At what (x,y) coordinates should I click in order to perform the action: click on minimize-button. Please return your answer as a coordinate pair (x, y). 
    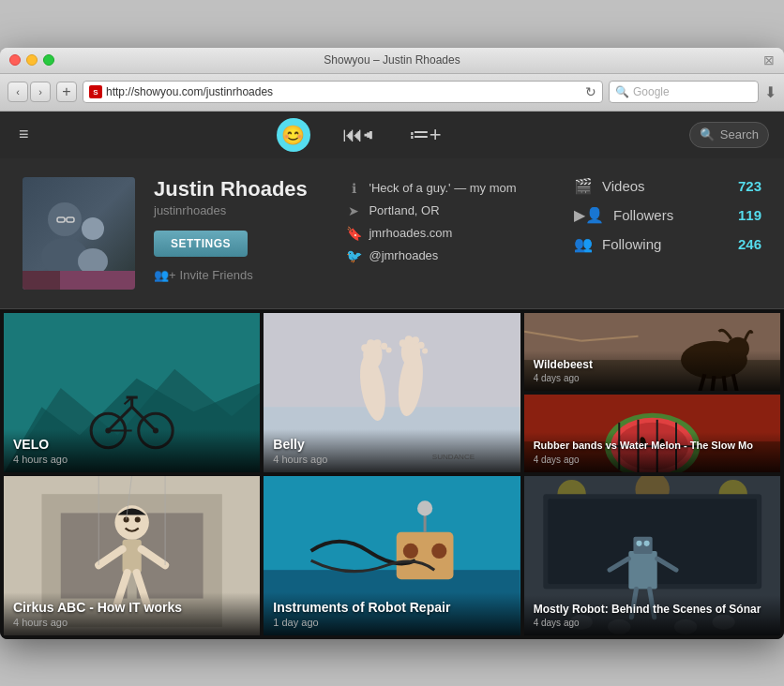
    Looking at the image, I should click on (32, 60).